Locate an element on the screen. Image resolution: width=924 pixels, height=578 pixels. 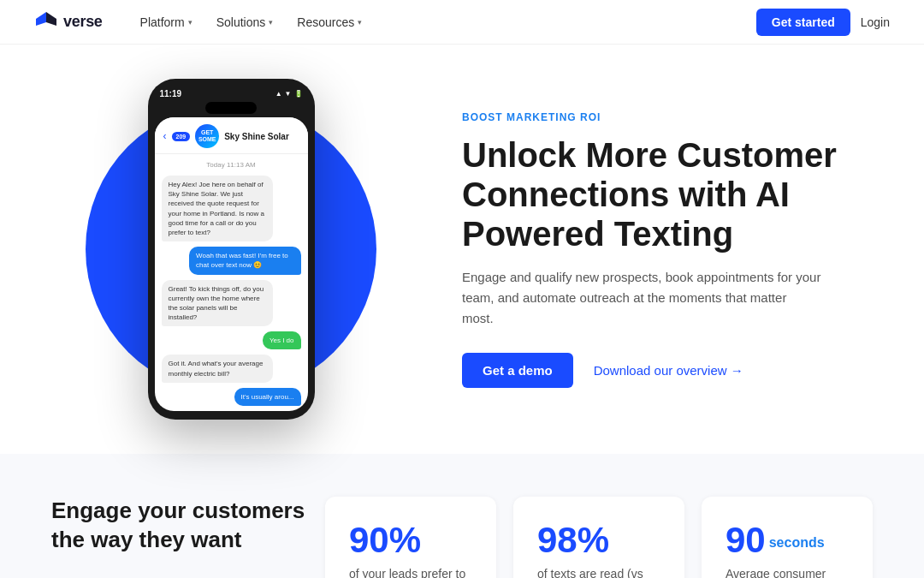
download-overview-button: Download our overview → is located at coordinates (669, 370).